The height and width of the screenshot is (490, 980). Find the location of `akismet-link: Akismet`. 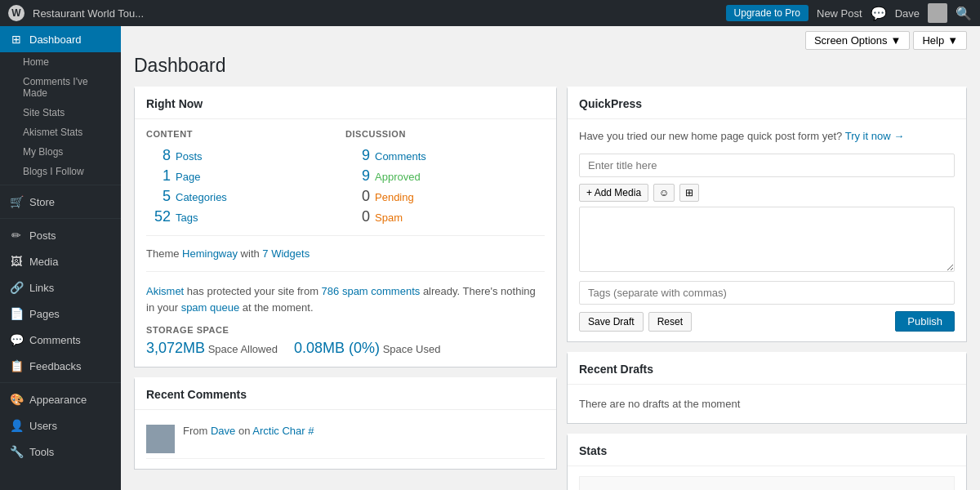

akismet-link: Akismet is located at coordinates (165, 291).